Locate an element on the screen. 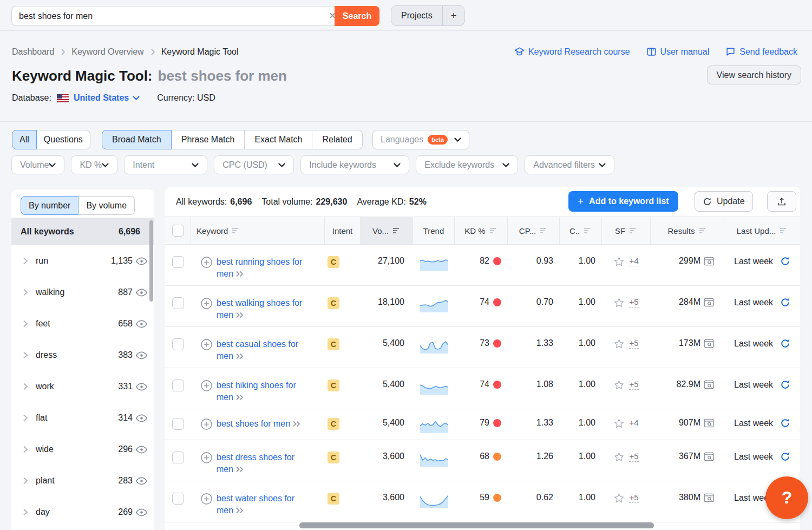 This screenshot has height=530, width=812. tab-all: All is located at coordinates (24, 140).